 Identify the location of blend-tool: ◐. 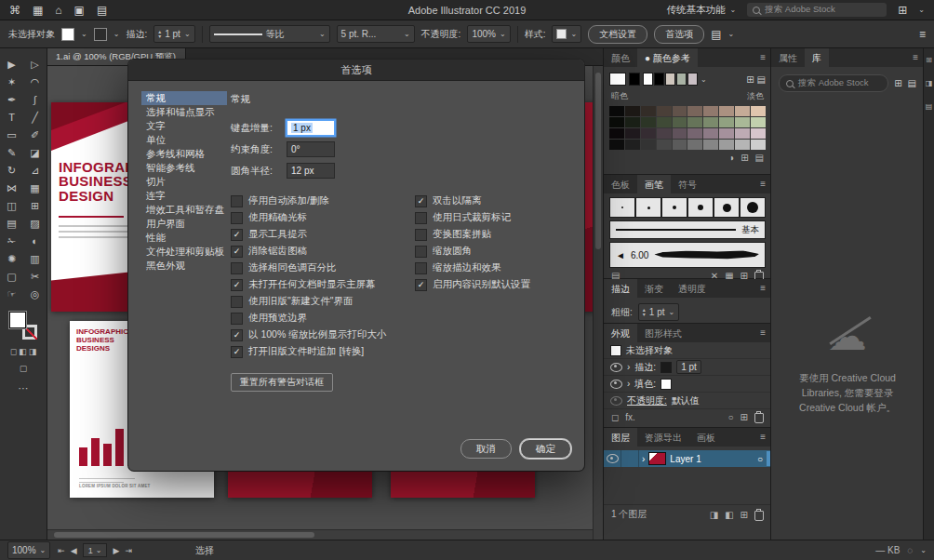
(35, 241).